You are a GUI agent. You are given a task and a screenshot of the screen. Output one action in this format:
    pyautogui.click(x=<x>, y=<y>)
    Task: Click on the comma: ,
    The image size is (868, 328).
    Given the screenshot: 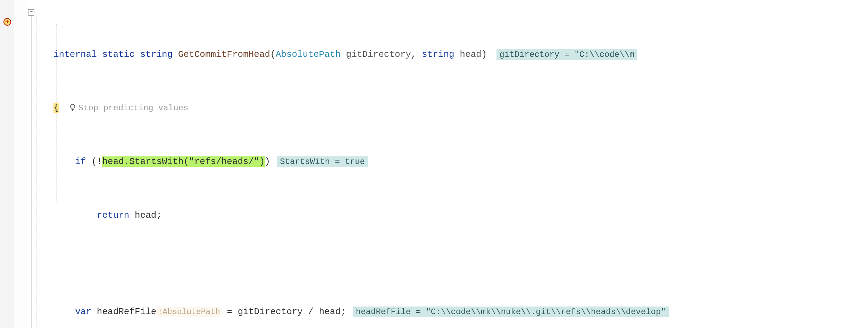 What is the action you would take?
    pyautogui.click(x=417, y=54)
    